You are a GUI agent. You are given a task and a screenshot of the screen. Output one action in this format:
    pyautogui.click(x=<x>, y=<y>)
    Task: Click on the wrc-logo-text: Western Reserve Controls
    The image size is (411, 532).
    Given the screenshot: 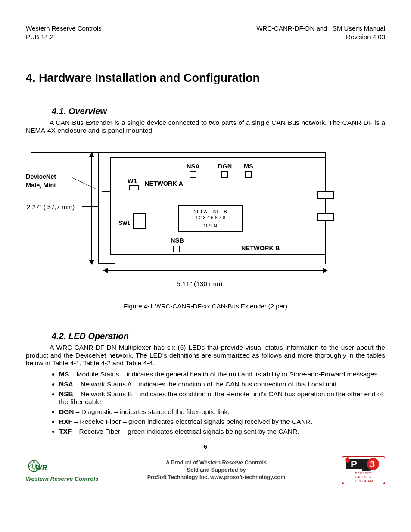 What is the action you would take?
    pyautogui.click(x=62, y=479)
    